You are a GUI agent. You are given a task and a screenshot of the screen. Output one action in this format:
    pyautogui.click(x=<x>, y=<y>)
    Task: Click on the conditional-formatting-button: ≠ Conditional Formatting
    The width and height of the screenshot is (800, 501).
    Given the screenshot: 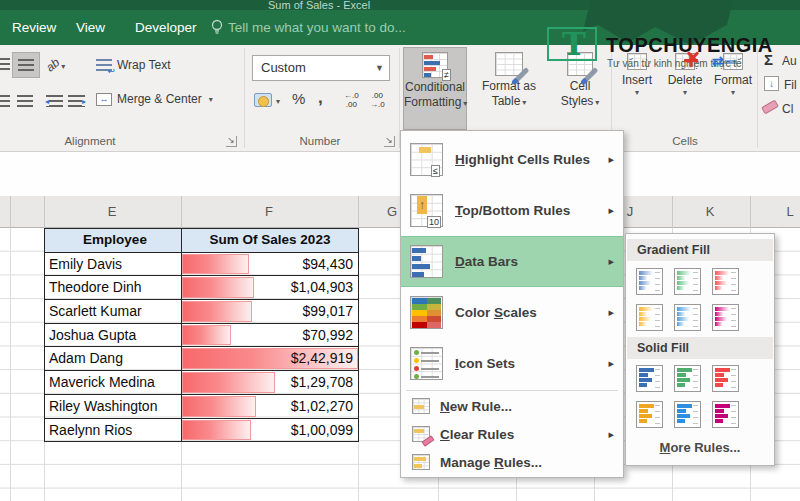 What is the action you would take?
    pyautogui.click(x=435, y=88)
    